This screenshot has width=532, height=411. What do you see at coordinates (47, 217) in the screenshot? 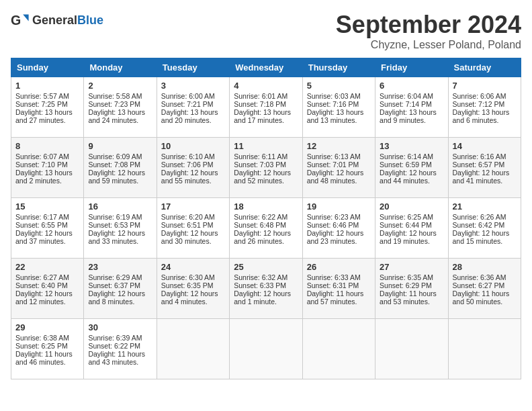
I see `day-info: Sunrise: 6:17 AM` at bounding box center [47, 217].